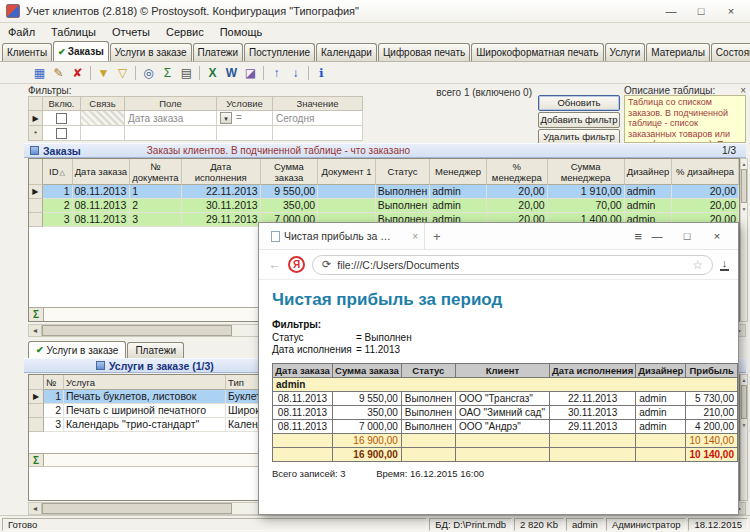 The width and height of the screenshot is (750, 532). Describe the element at coordinates (649, 172) in the screenshot. I see `header-cell: Дизайнер` at that location.